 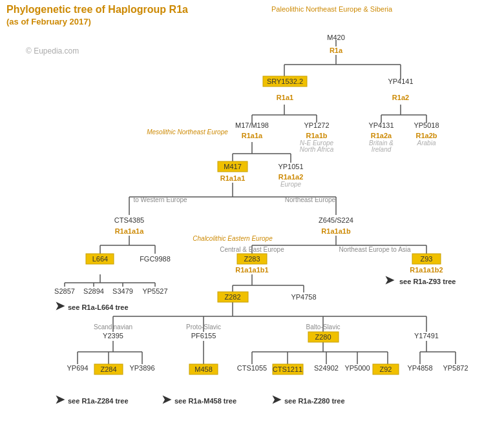 What do you see at coordinates (426, 136) in the screenshot?
I see `R1a2b-label: R1a2b` at bounding box center [426, 136].